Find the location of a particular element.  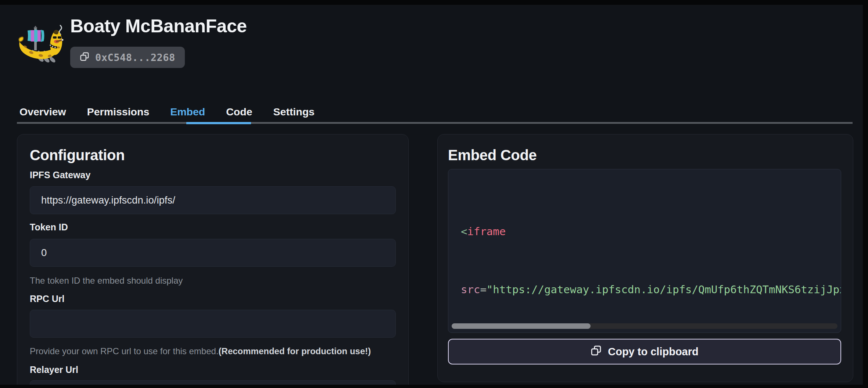

rpc-url-helper: Provide your own RPC url to use for this… is located at coordinates (213, 351).